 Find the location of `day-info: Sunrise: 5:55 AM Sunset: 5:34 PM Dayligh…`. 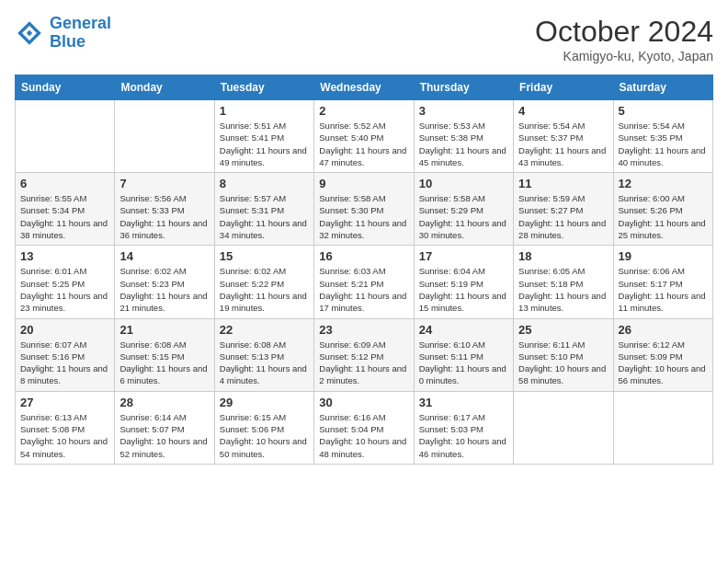

day-info: Sunrise: 5:55 AM Sunset: 5:34 PM Dayligh… is located at coordinates (64, 217).